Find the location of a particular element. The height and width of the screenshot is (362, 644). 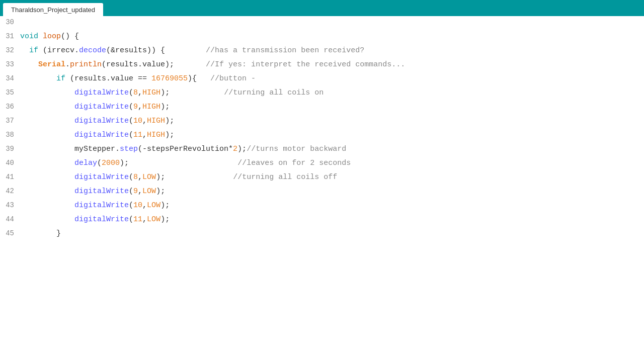

code-line-34: 34 if (results.value == 16769055){ //but… is located at coordinates (322, 79).